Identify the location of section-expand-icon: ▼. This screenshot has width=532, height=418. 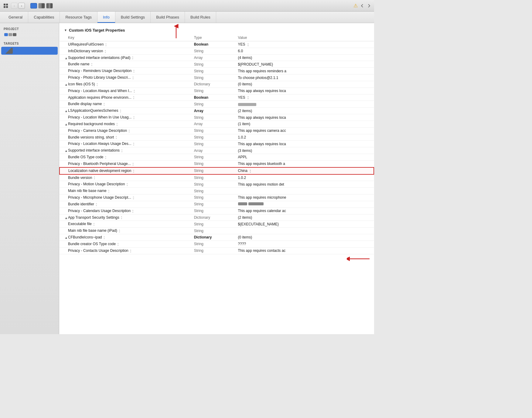
(66, 30).